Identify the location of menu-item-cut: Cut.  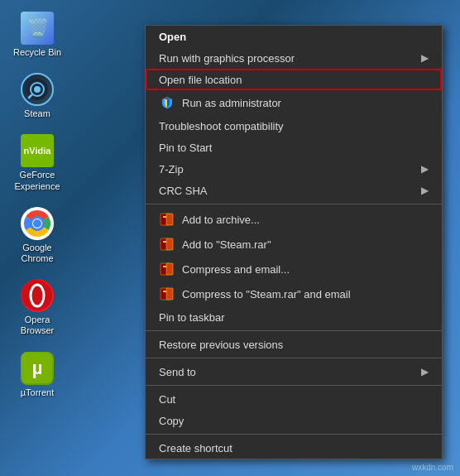
(294, 399).